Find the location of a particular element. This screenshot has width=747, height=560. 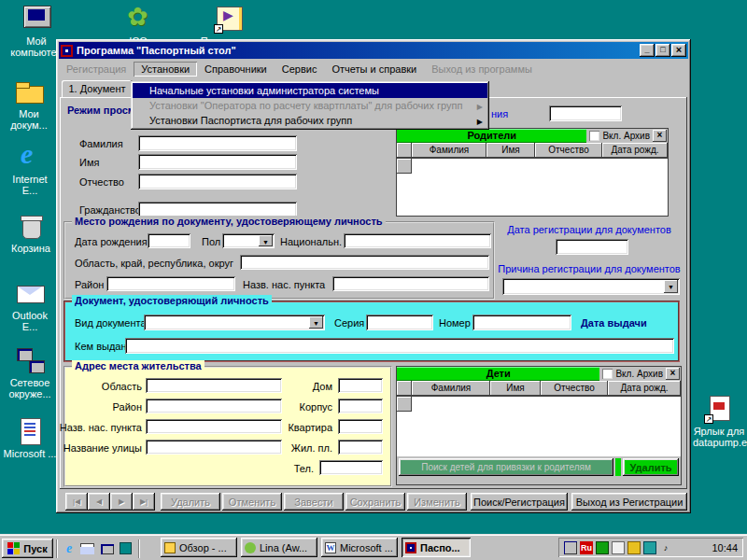

datapump-shortcut-icon is located at coordinates (719, 409).